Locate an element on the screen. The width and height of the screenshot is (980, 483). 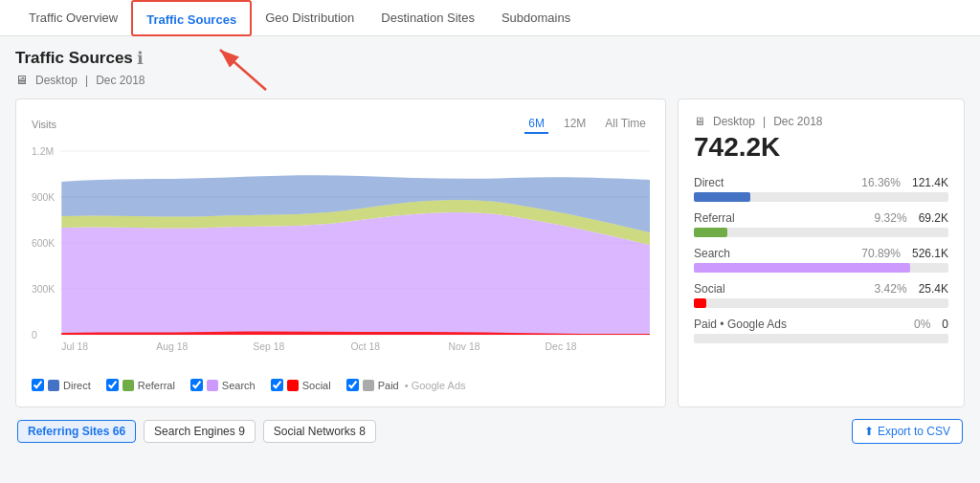
stat-social-bar-fill is located at coordinates (701, 303).